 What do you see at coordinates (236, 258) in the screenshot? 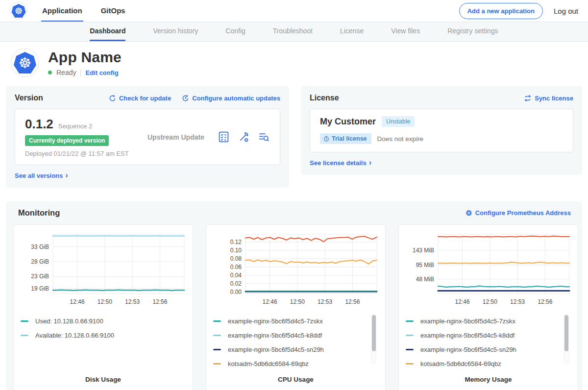
I see `svg-text: 0.08` at bounding box center [236, 258].